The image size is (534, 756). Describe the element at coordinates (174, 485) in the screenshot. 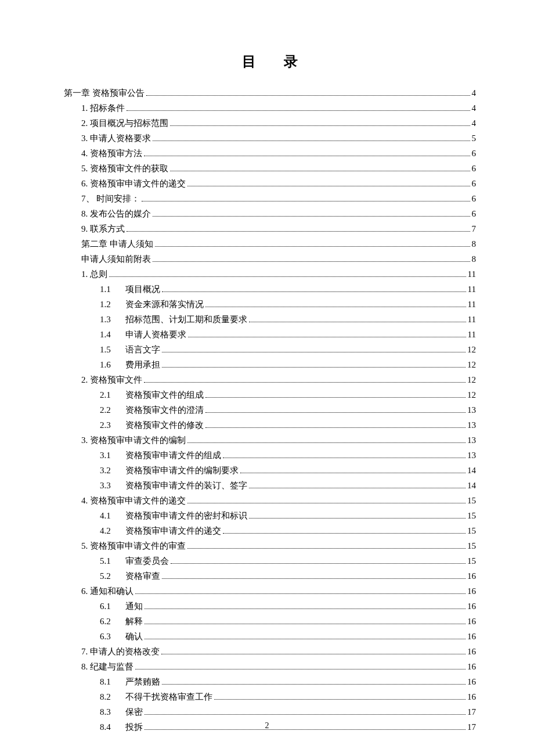

I see `toc-entry-label: 3.3 资格预审申请文件的装订、签字` at that location.